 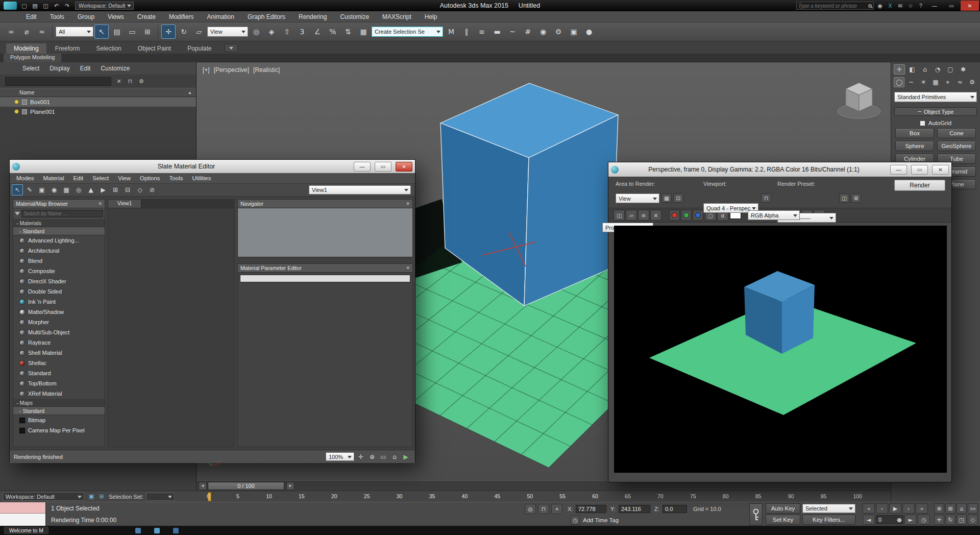 What do you see at coordinates (104, 6) in the screenshot?
I see `workspace-dropdown: Workspace: Default` at bounding box center [104, 6].